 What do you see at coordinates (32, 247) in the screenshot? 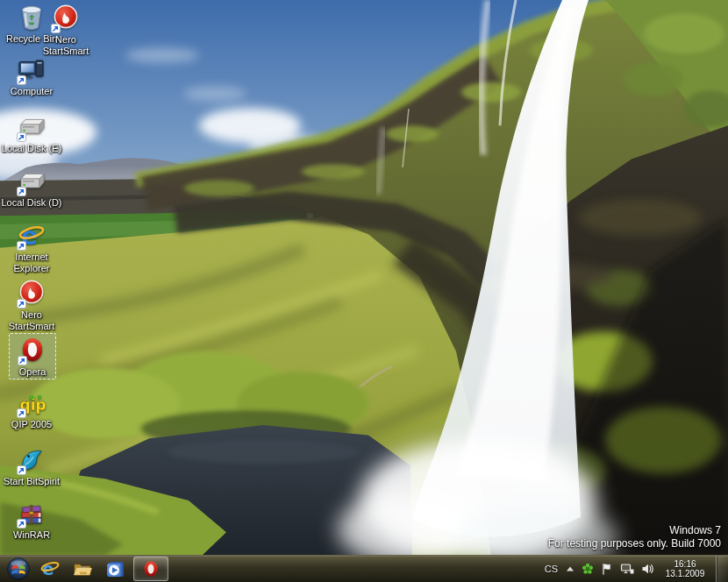
I see `desktop-icon-internet-explorer: e Internet Explorer` at bounding box center [32, 247].